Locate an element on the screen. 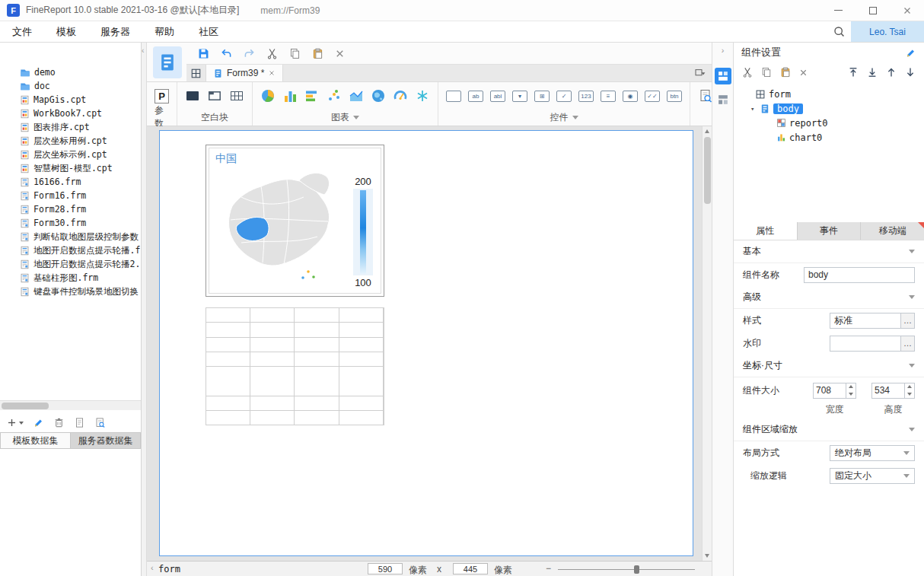  maximize-button is located at coordinates (872, 11).